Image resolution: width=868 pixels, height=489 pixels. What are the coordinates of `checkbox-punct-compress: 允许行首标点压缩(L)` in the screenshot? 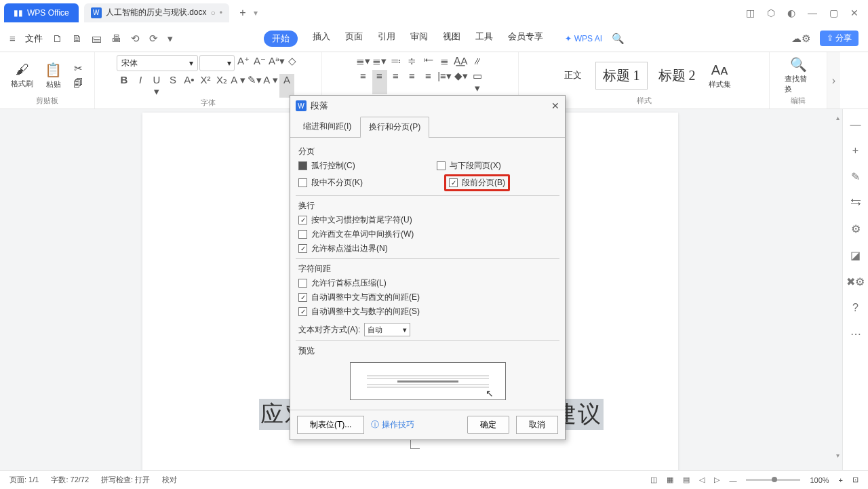 It's located at (427, 283).